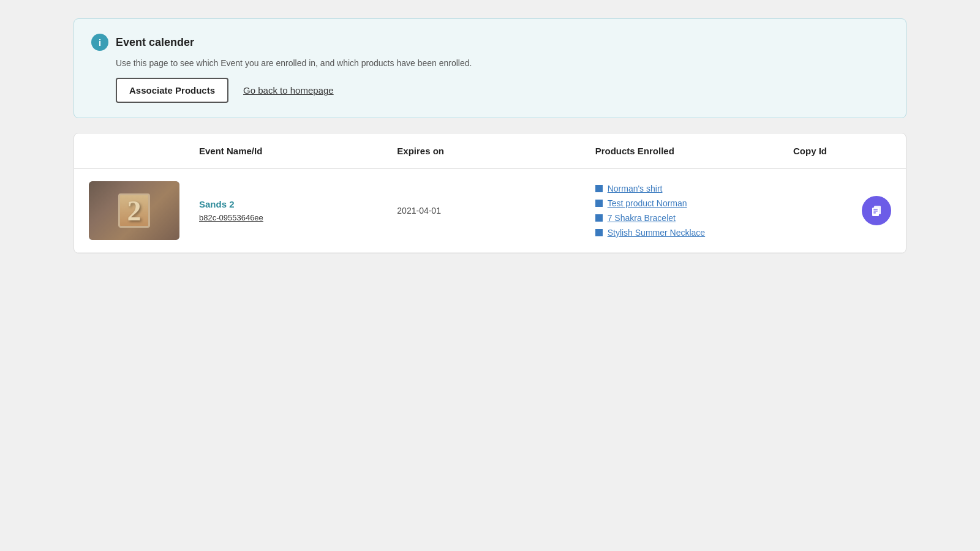 Image resolution: width=980 pixels, height=551 pixels. What do you see at coordinates (134, 211) in the screenshot?
I see `cake-number-decoration: 2` at bounding box center [134, 211].